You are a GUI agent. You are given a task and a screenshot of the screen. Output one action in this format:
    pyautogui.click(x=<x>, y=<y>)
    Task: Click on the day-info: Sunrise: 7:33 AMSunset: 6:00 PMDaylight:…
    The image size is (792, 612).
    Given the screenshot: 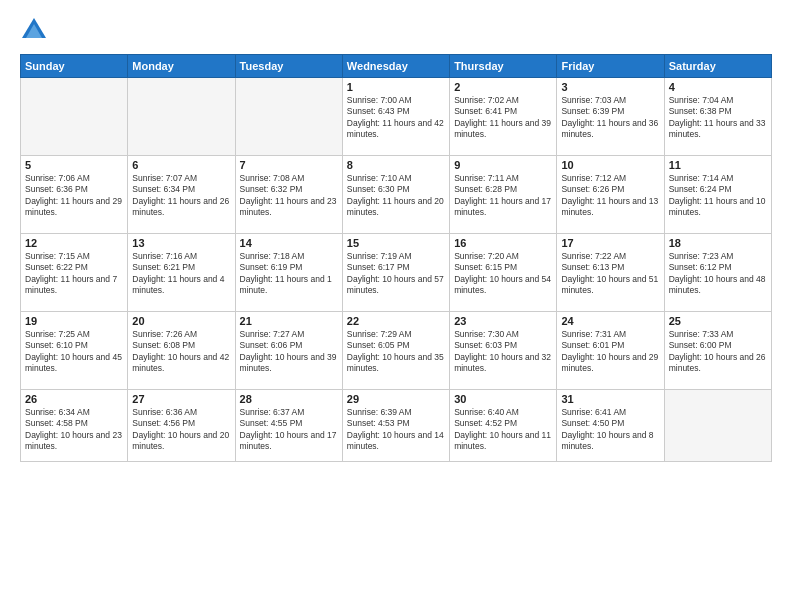 What is the action you would take?
    pyautogui.click(x=718, y=352)
    